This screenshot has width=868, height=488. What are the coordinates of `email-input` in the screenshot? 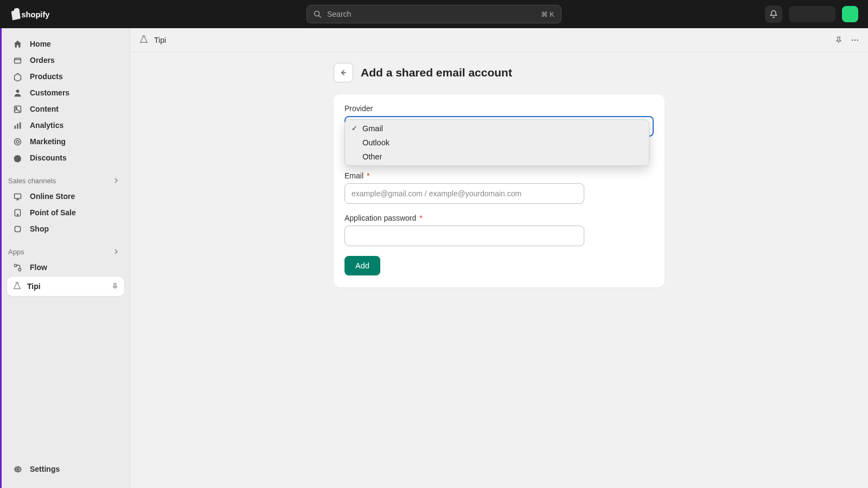 It's located at (464, 194).